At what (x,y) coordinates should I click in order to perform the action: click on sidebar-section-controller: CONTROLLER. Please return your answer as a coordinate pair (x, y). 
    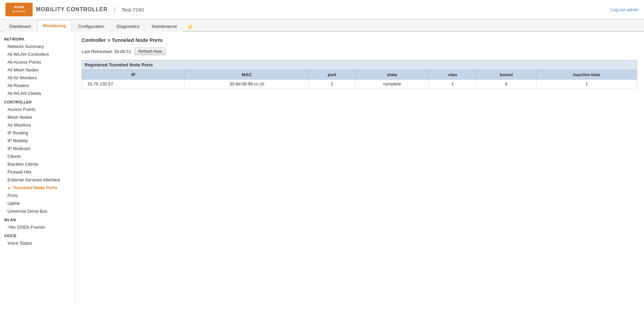
    Looking at the image, I should click on (37, 101).